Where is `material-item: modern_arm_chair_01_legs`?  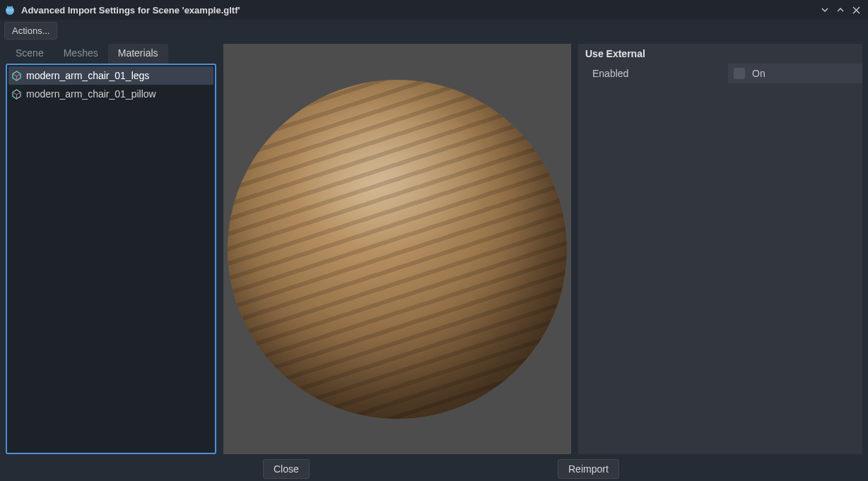
material-item: modern_arm_chair_01_legs is located at coordinates (111, 76).